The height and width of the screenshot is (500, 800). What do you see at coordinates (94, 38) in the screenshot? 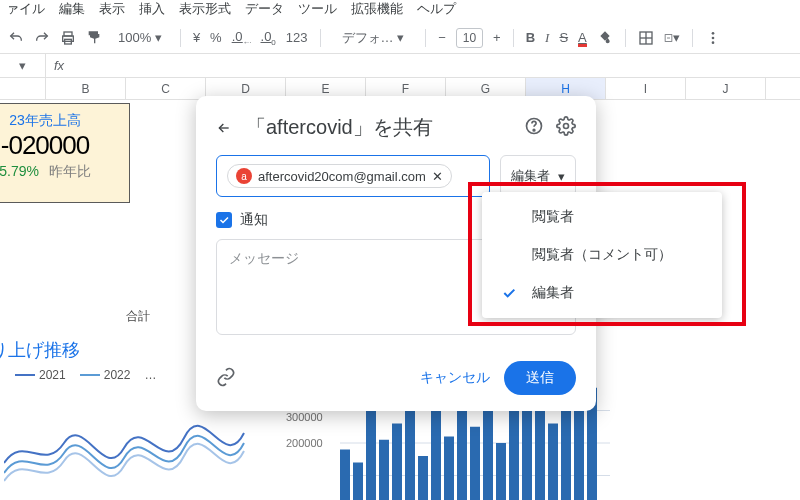
I see `paint-format-icon` at bounding box center [94, 38].